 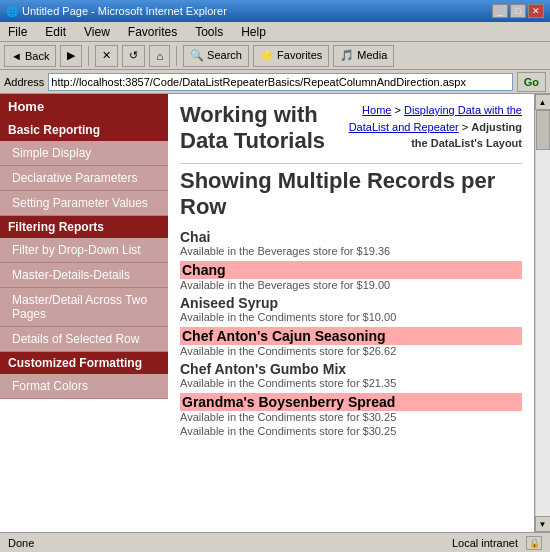 I want to click on menu-bar: File Edit View Favorites Tools Help, so click(x=275, y=32).